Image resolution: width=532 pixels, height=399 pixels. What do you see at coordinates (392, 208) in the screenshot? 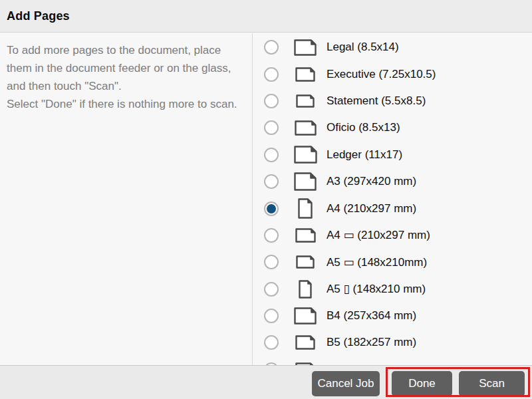
I see `paper-size-option: A4 (210x297 mm)` at bounding box center [392, 208].